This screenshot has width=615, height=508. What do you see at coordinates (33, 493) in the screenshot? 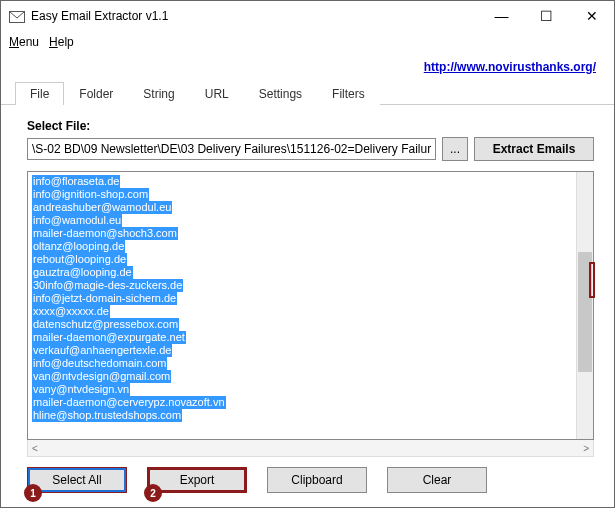
I see `annotation-callout-1: 1` at bounding box center [33, 493].